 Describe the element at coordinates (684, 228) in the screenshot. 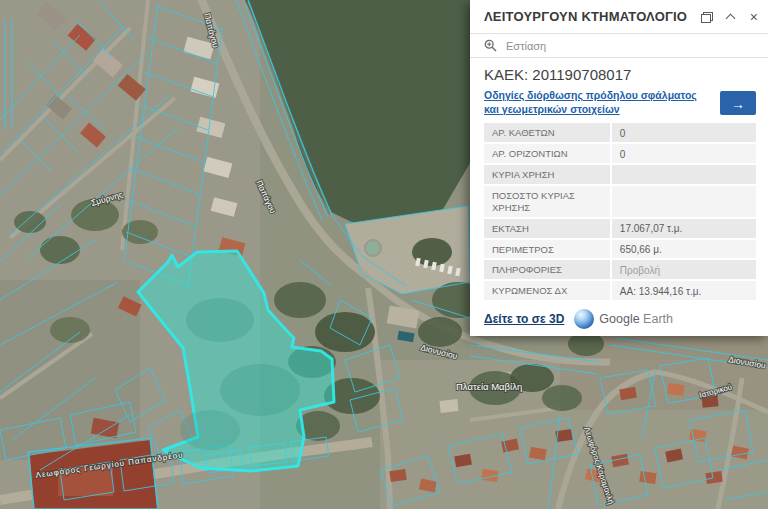

I see `attr-value: 17.067,07 τ.μ.` at that location.